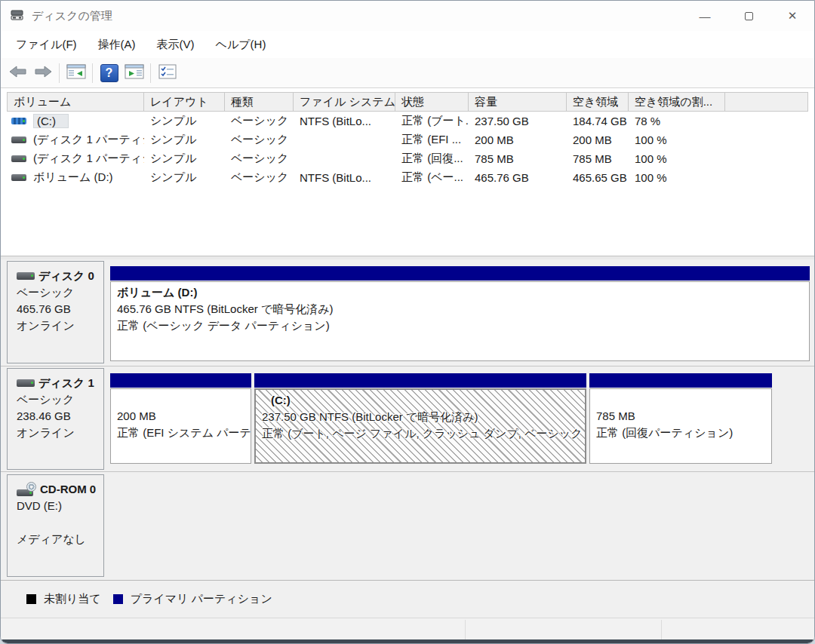 The image size is (815, 644). What do you see at coordinates (134, 73) in the screenshot?
I see `detail-pane-button` at bounding box center [134, 73].